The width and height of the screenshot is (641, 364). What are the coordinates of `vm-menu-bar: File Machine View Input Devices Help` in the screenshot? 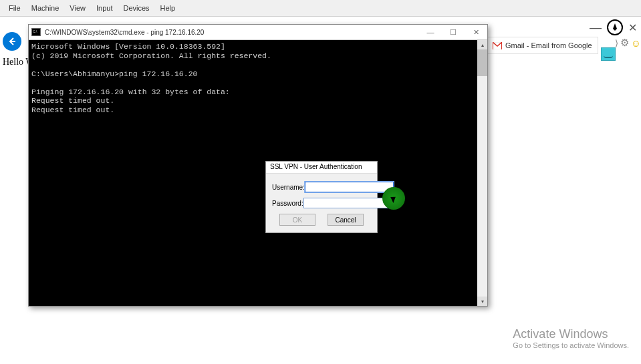 It's located at (321, 8).